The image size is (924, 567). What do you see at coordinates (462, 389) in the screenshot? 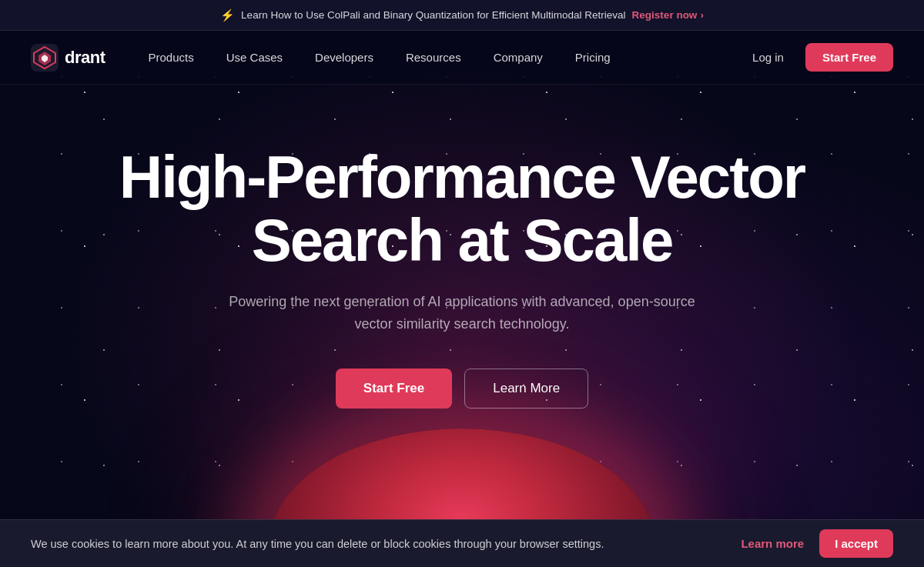
I see `hero-buttons: Start Free Learn More` at bounding box center [462, 389].